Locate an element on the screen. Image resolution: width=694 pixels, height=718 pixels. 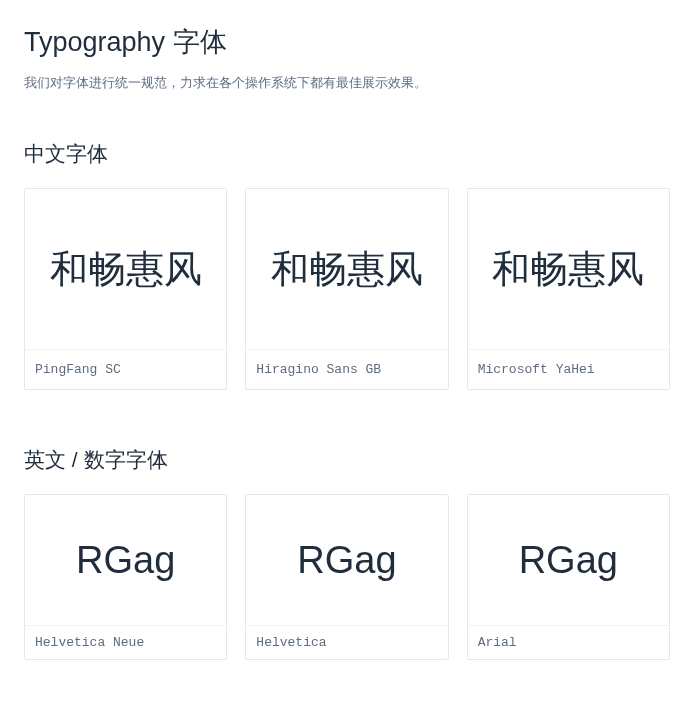
font-name: Microsoft YaHei is located at coordinates (568, 369).